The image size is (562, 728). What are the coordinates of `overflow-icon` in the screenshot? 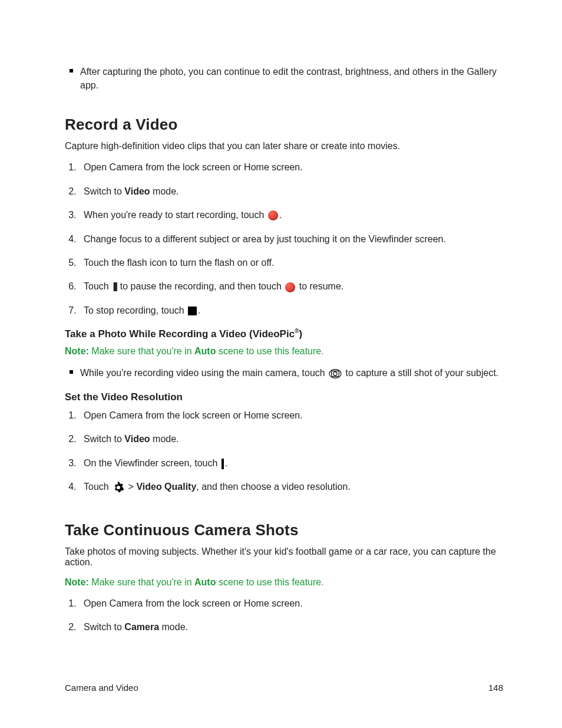 It's located at (223, 464).